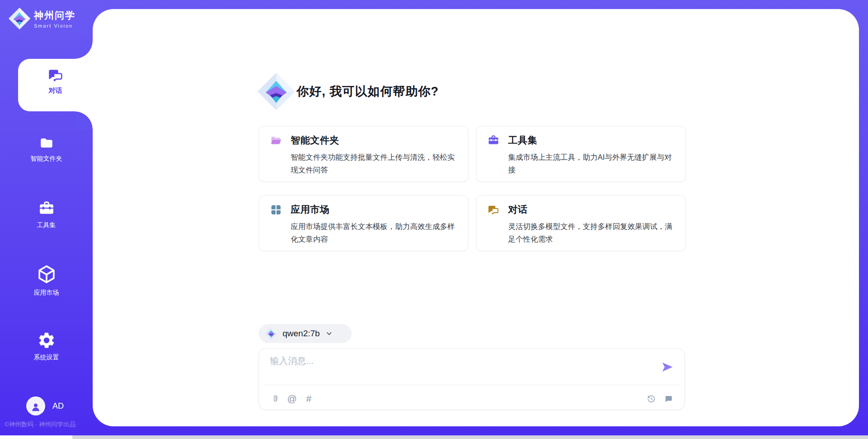  What do you see at coordinates (472, 399) in the screenshot?
I see `composer-toolbar: @ #` at bounding box center [472, 399].